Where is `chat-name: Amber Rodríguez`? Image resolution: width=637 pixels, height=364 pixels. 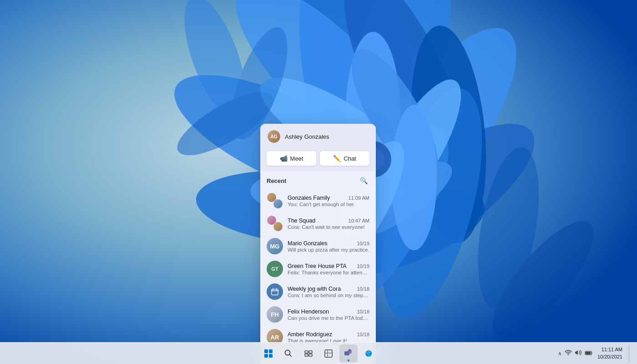
chat-name: Amber Rodríguez is located at coordinates (310, 334).